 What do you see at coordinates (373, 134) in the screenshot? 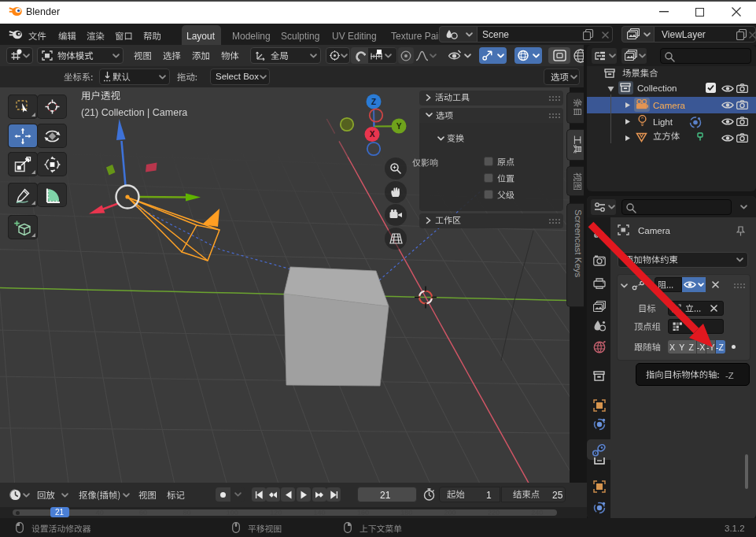
I see `svg-text: X` at bounding box center [373, 134].